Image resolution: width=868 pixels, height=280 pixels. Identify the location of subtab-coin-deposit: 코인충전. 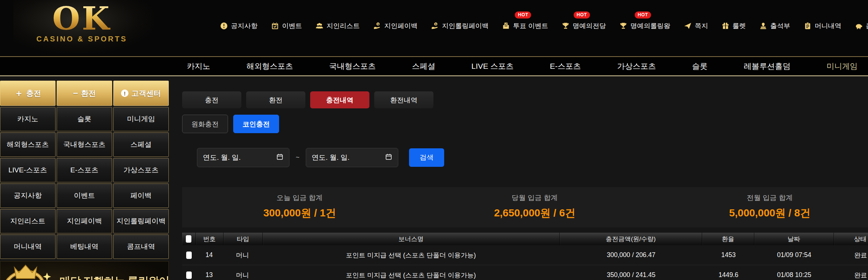
(256, 124).